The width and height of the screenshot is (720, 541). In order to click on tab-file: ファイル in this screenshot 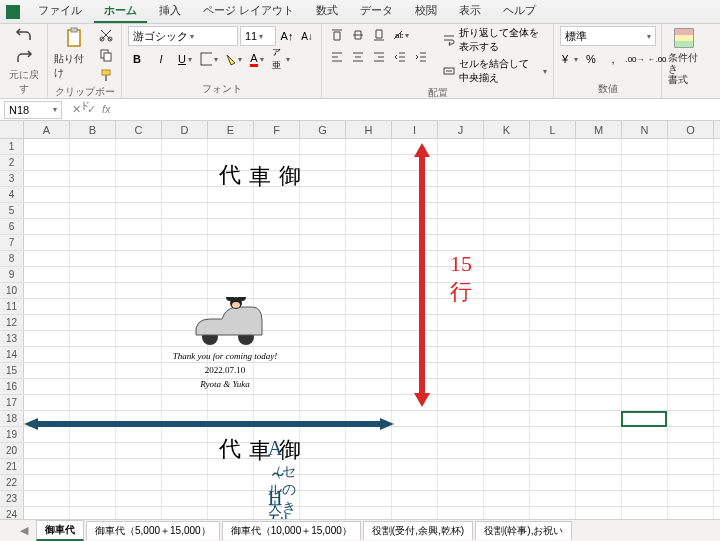, I will do `click(60, 12)`.